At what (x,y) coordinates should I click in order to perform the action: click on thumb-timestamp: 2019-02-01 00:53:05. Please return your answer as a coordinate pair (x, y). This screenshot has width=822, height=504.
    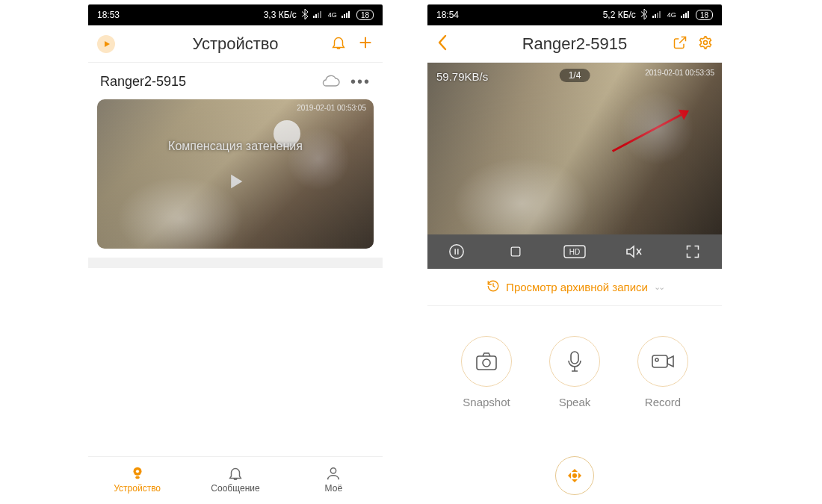
    Looking at the image, I should click on (332, 108).